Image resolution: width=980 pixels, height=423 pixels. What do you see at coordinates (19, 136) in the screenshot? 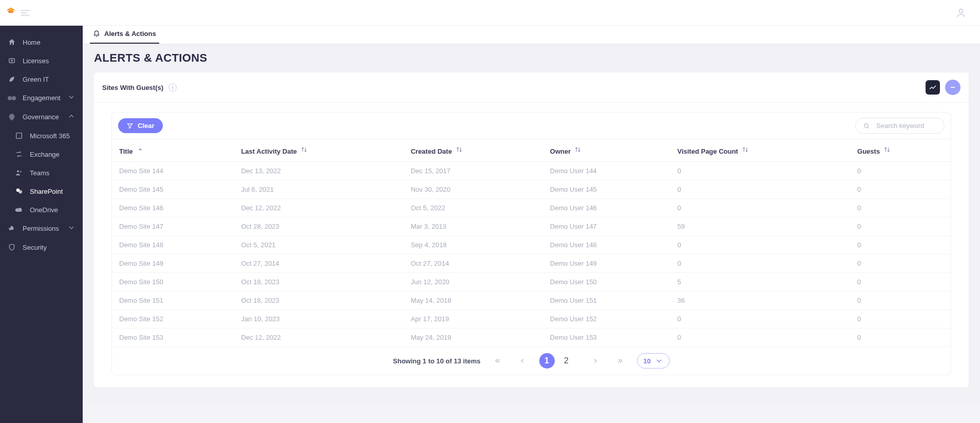
I see `m365-icon` at bounding box center [19, 136].